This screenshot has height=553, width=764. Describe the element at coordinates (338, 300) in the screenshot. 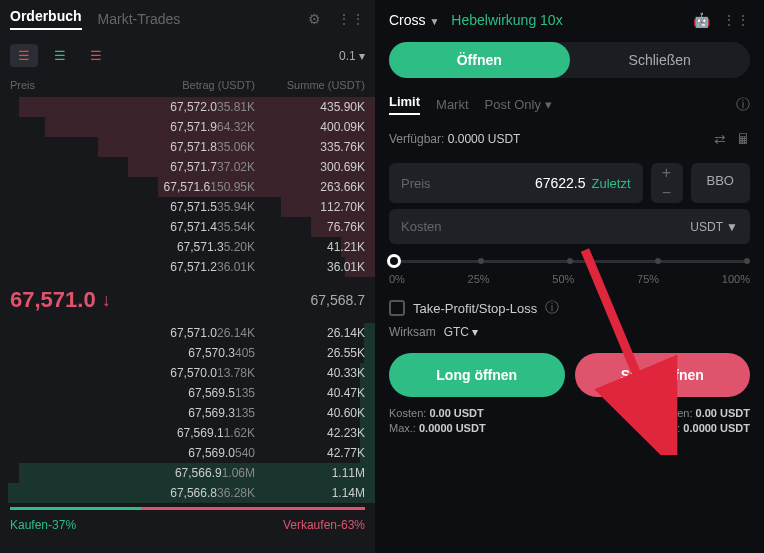

I see `mark-price: 67,568.7` at that location.